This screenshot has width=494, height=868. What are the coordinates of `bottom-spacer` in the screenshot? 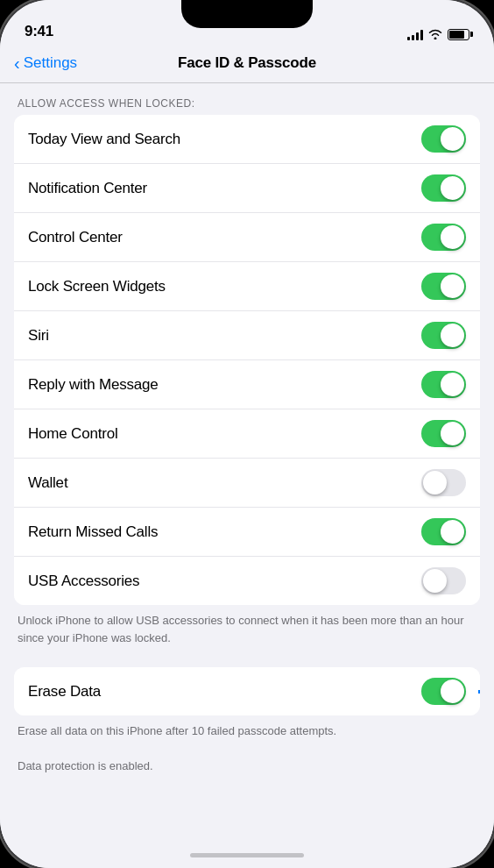 It's located at (247, 806).